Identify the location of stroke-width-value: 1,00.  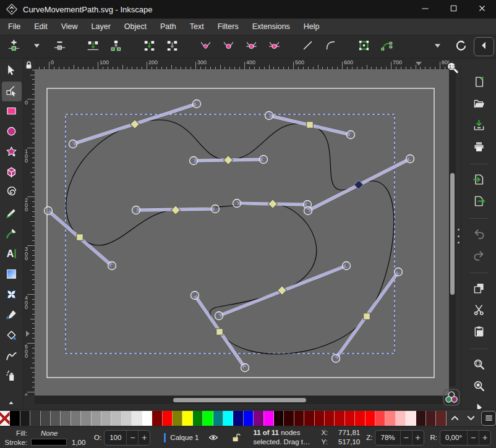
(79, 442).